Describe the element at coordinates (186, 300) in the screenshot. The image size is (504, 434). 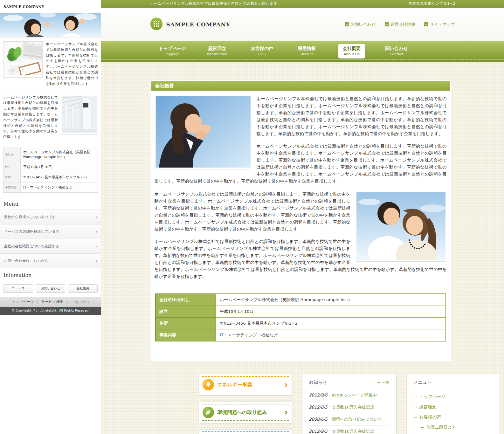
I see `row-label: 会社名th見出し` at that location.